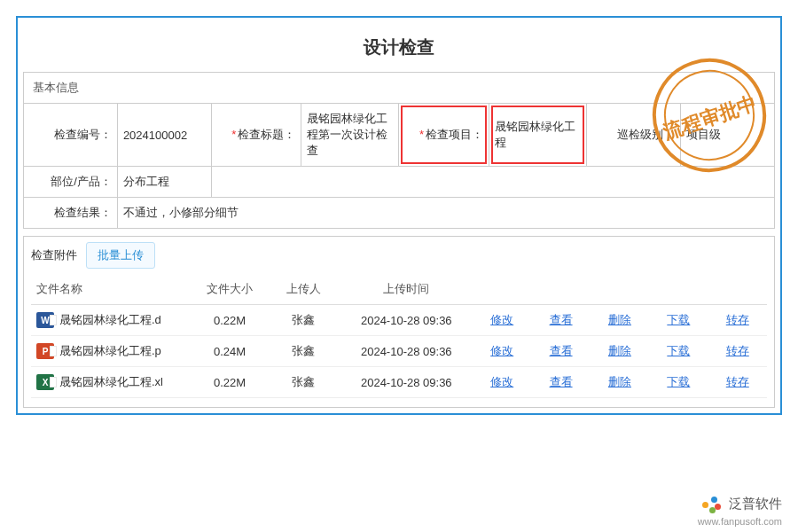 The height and width of the screenshot is (532, 798). I want to click on attachment-header: 检查附件, so click(54, 255).